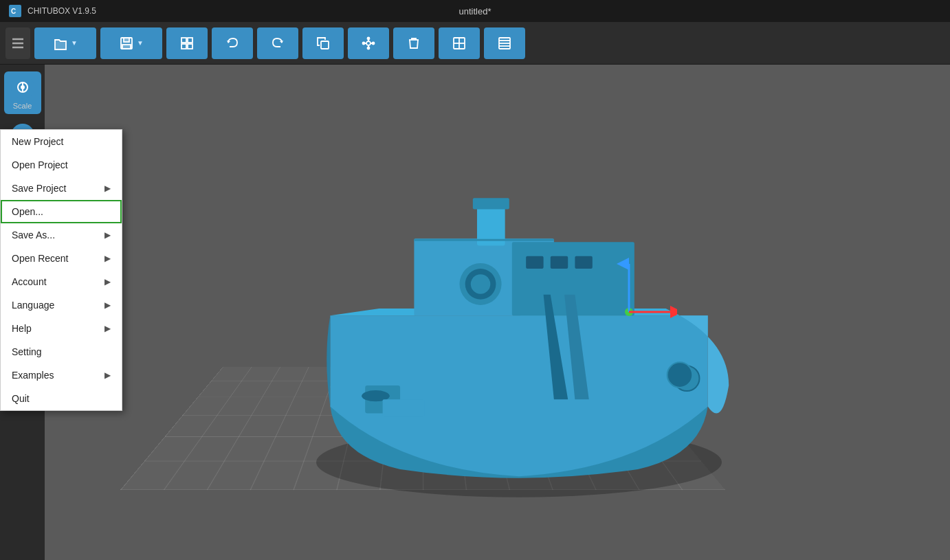 The height and width of the screenshot is (560, 950). Describe the element at coordinates (15, 11) in the screenshot. I see `app-icon: C` at that location.